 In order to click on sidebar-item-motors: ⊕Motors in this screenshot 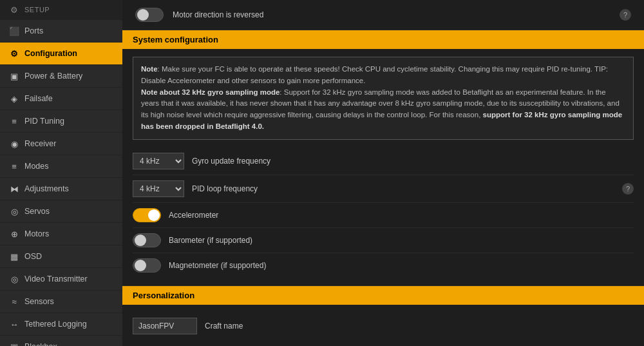, I will do `click(61, 235)`.